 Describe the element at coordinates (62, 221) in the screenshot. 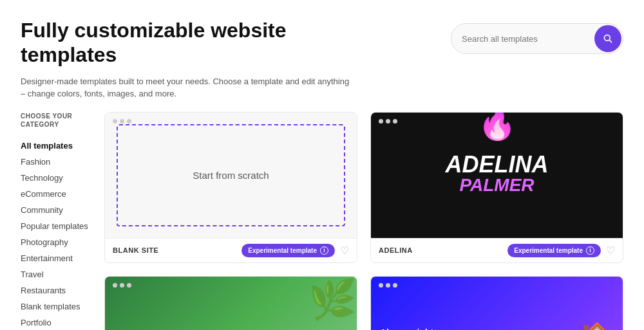

I see `sidebar: CHOOSE YOUR CATEGORY All templates Fashi…` at that location.